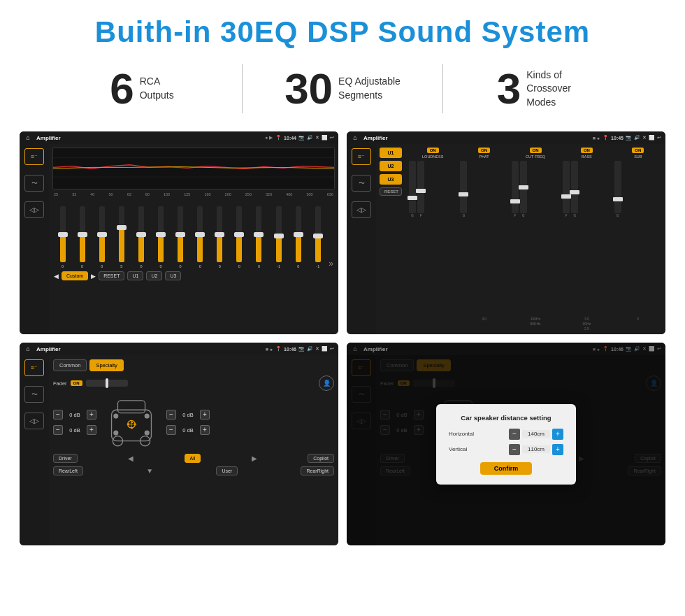 The height and width of the screenshot is (616, 685). What do you see at coordinates (317, 238) in the screenshot?
I see `eq-slider-13: -1` at bounding box center [317, 238].